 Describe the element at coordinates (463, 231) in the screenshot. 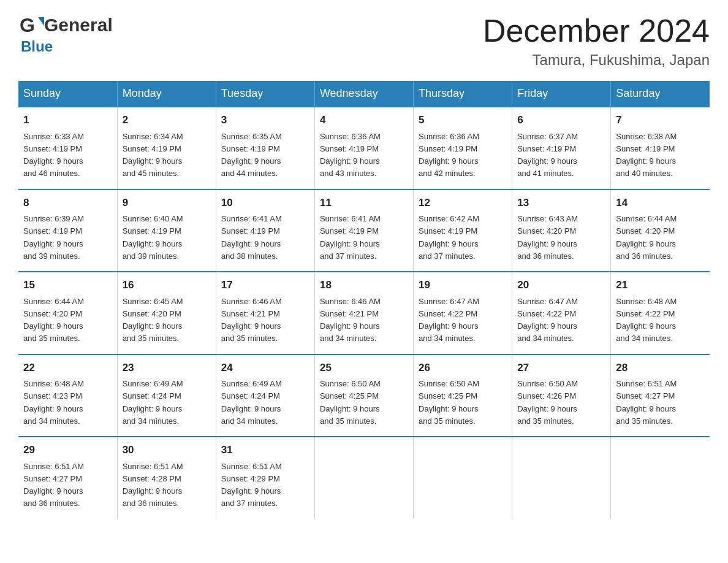

I see `calendar-day-cell: 12Sunrise: 6:42 AMSunset: 4:19 PMDayligh…` at that location.